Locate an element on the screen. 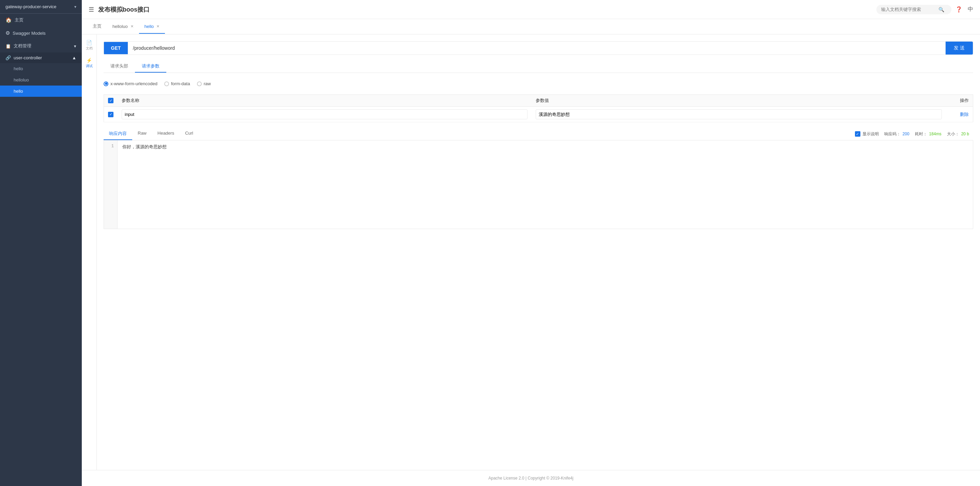 The width and height of the screenshot is (980, 486). tab-helloluo-close: ✕ is located at coordinates (132, 27).